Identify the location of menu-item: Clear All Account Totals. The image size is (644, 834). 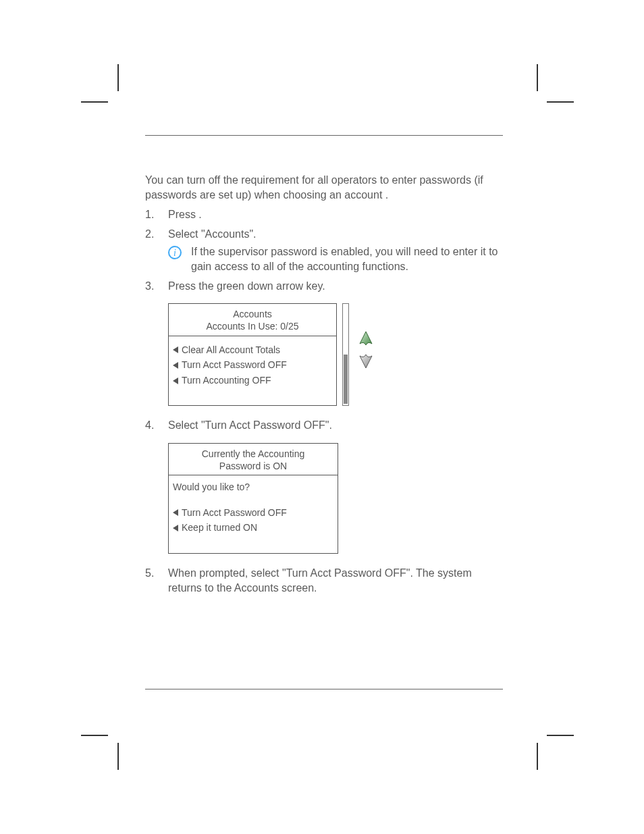
(252, 350).